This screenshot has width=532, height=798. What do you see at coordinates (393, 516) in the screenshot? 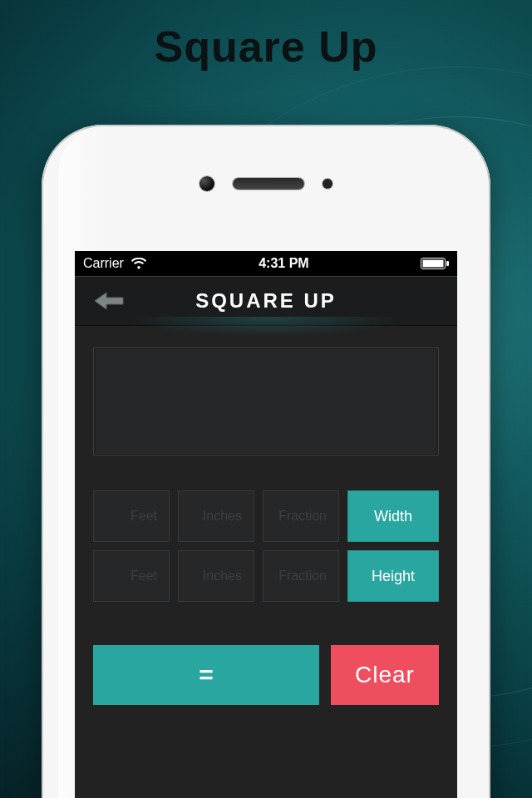
I see `width-button: Width` at bounding box center [393, 516].